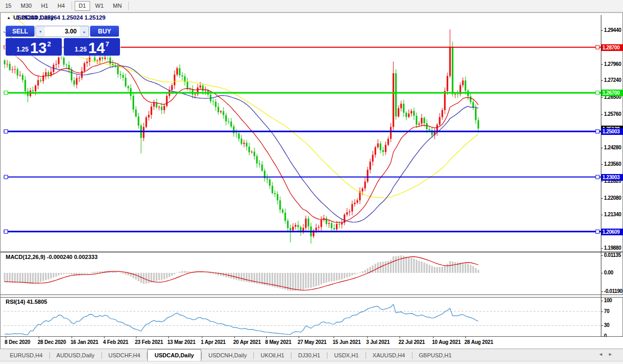 This screenshot has width=623, height=364. I want to click on chart-tab-bar: EURUSD,H4AUDUSD,DailyUSDCHF,H4USDCAD,Dai…, so click(312, 355).